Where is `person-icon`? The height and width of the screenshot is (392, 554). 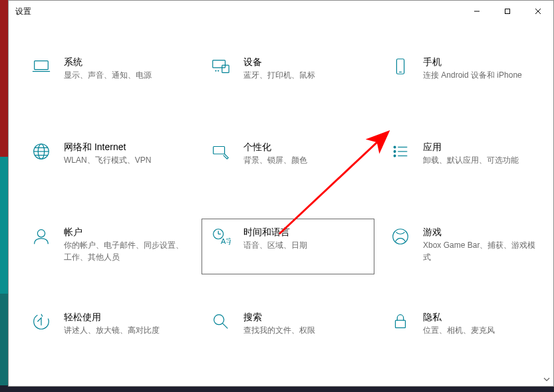
person-icon is located at coordinates (41, 237).